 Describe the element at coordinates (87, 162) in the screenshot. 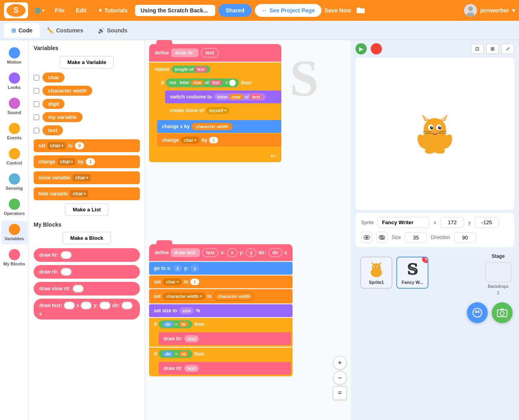

I see `change-variable-block: change char ▾ by 1` at that location.